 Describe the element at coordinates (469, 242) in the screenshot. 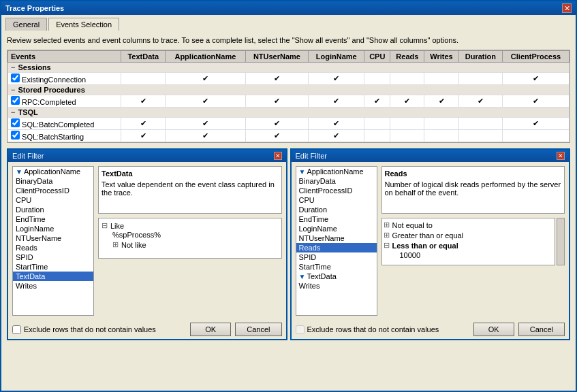

I see `ef2-filter-list: ⊞ Not equal to ⊞ Greater than or equal ⊟…` at that location.